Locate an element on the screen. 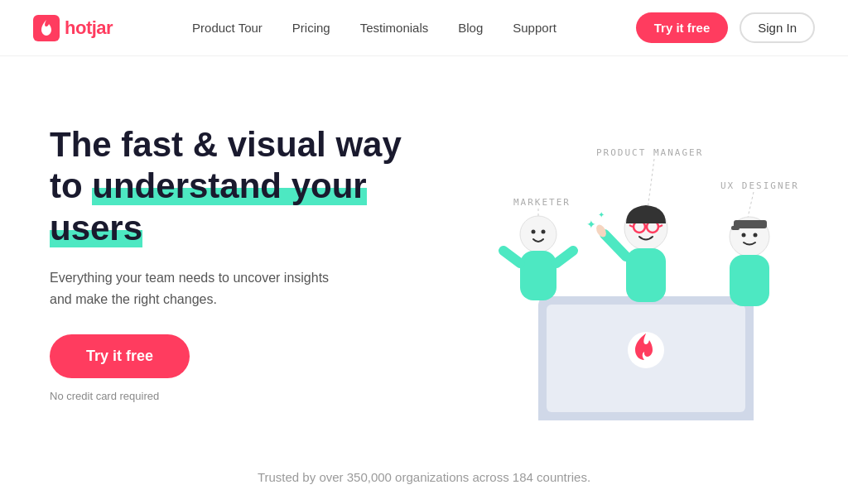 The height and width of the screenshot is (504, 848). no-credit-text: No credit card required is located at coordinates (257, 396).